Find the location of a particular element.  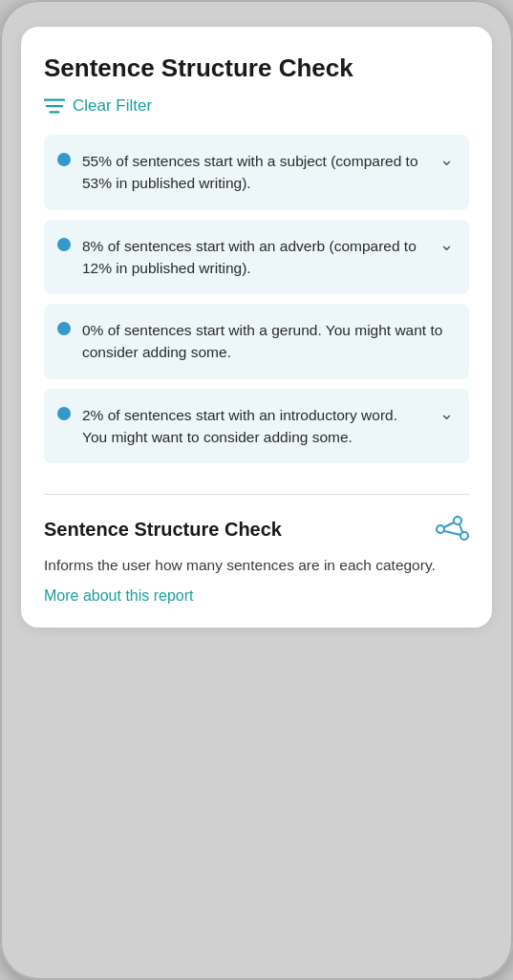

item-text: 55% of sentences start with a subject (c… is located at coordinates (254, 172).